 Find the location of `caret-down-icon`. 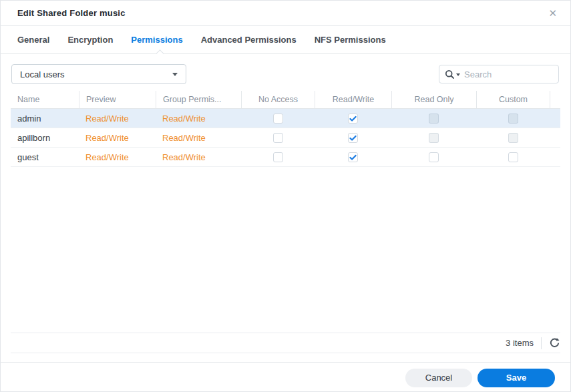

caret-down-icon is located at coordinates (175, 75).